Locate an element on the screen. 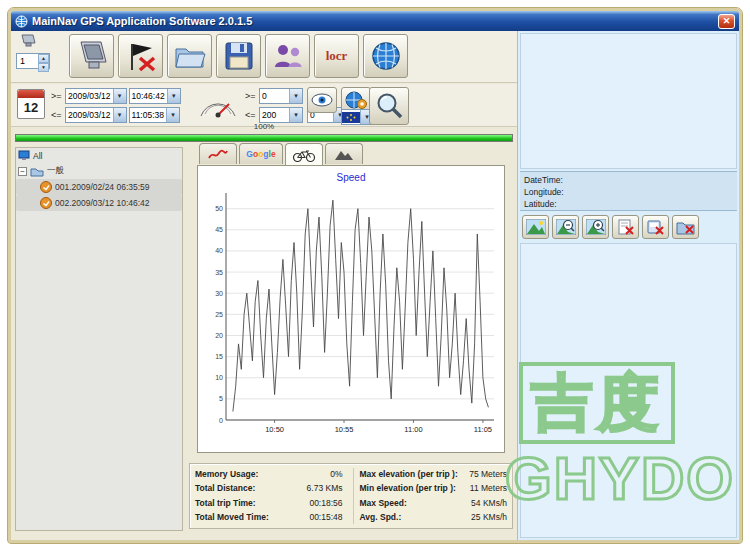 This screenshot has height=551, width=750. calendar-picker: 12 is located at coordinates (31, 104).